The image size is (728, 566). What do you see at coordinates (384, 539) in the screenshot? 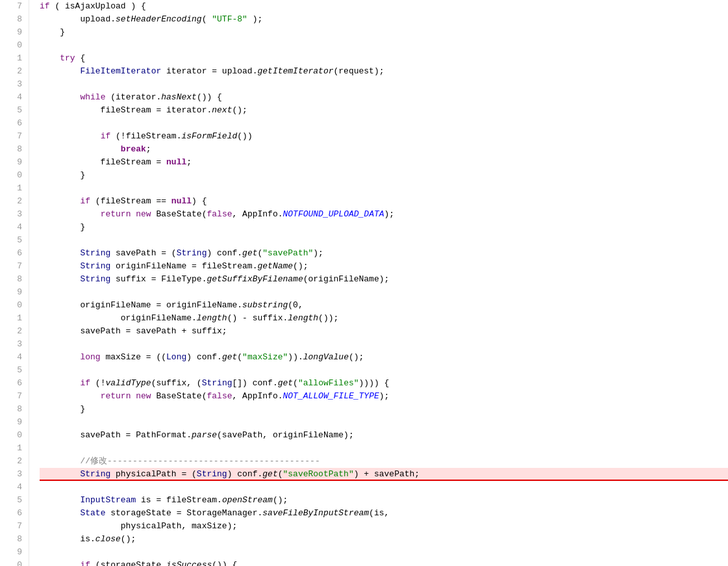
I see `code-line: is.close();` at bounding box center [384, 539].